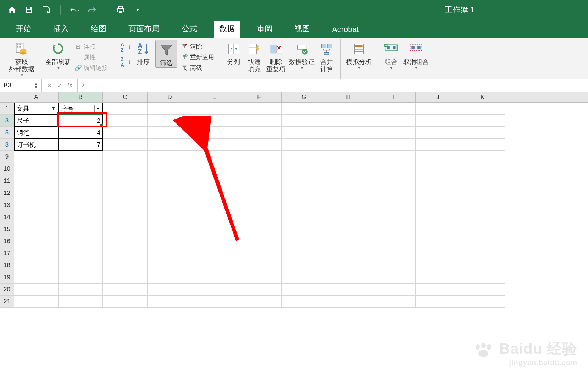 The image size is (588, 374). I want to click on cell-H17, so click(349, 253).